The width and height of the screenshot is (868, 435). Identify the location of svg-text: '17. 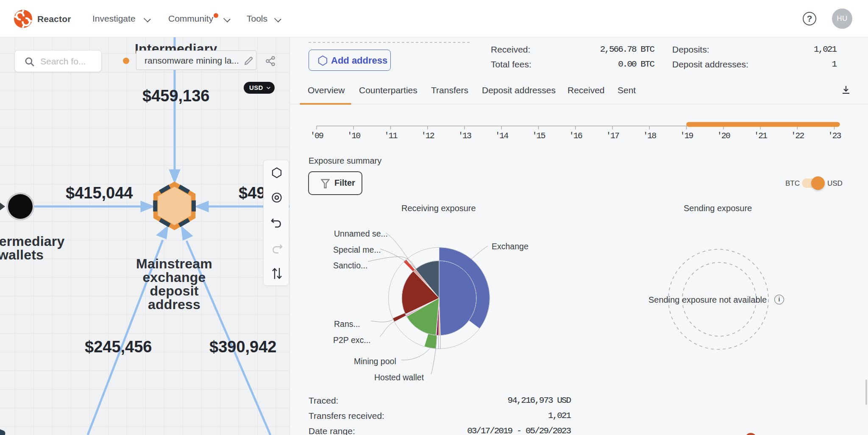
(613, 136).